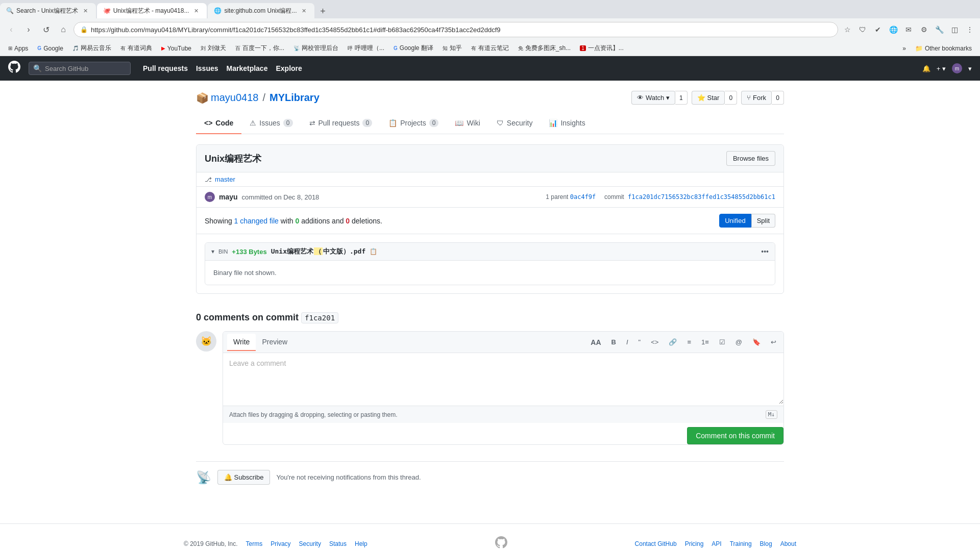  I want to click on extension-icon-1: 🛡, so click(863, 30).